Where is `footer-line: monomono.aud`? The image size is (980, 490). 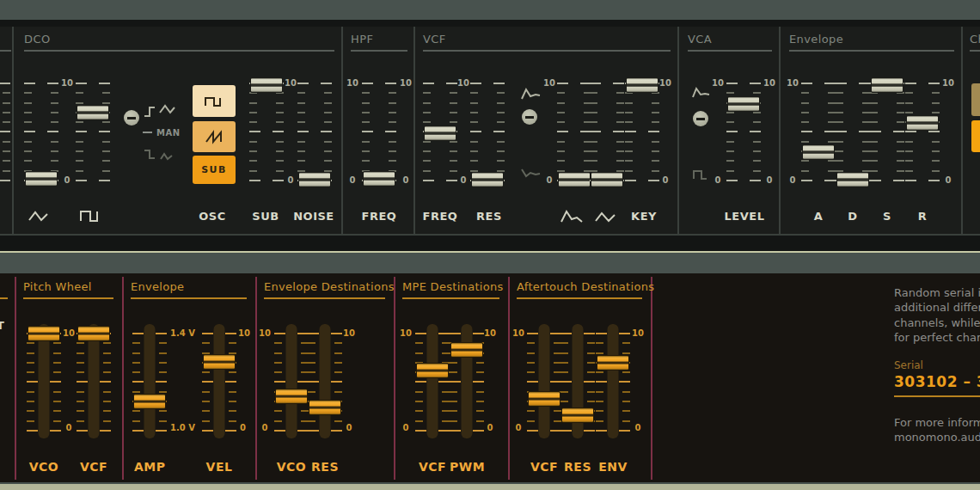 footer-line: monomono.aud is located at coordinates (937, 437).